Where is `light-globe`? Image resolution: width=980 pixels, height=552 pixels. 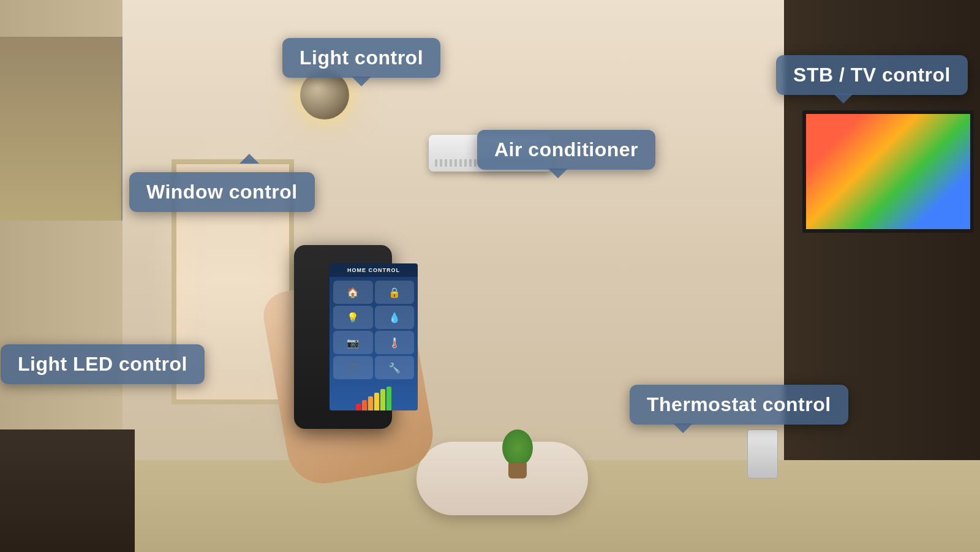 light-globe is located at coordinates (325, 95).